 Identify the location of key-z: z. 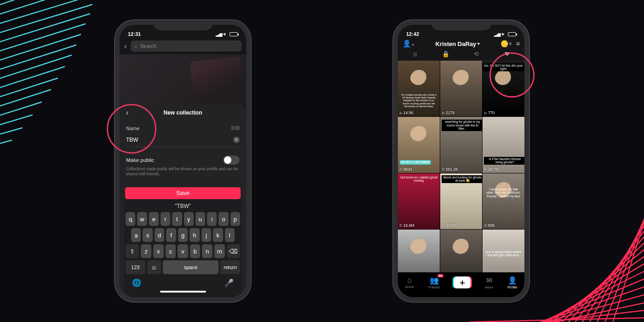
(146, 251).